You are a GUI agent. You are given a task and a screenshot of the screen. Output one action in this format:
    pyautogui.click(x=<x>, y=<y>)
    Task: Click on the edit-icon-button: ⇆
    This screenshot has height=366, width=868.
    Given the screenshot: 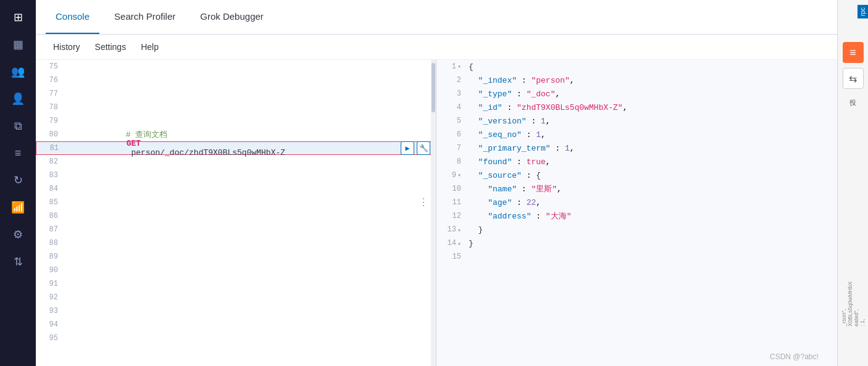 What is the action you would take?
    pyautogui.click(x=853, y=78)
    